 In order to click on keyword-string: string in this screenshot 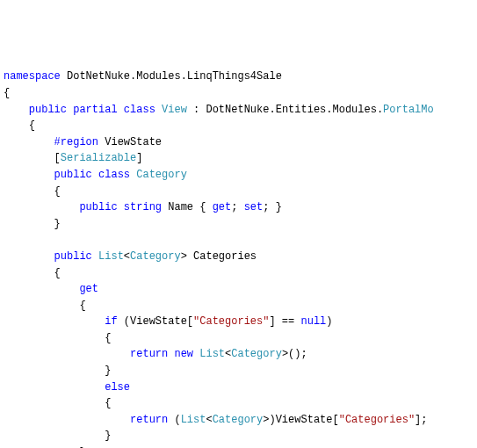, I will do `click(140, 207)`.